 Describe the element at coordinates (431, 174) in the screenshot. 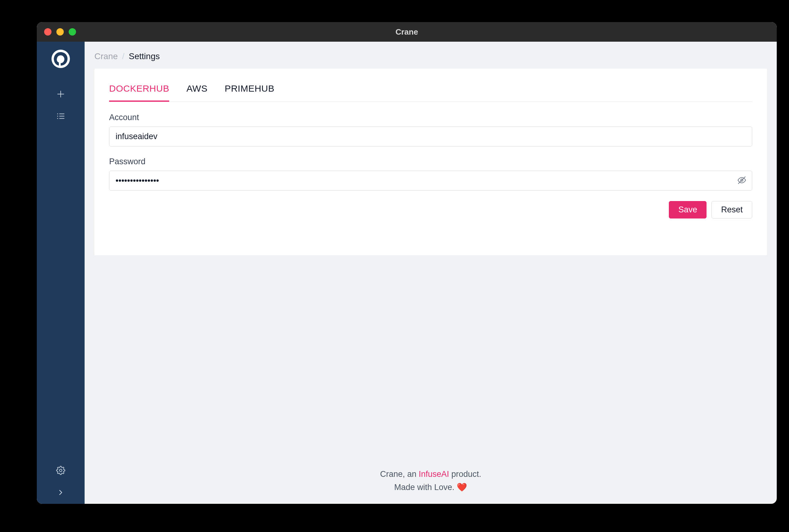

I see `password-row: Password` at that location.